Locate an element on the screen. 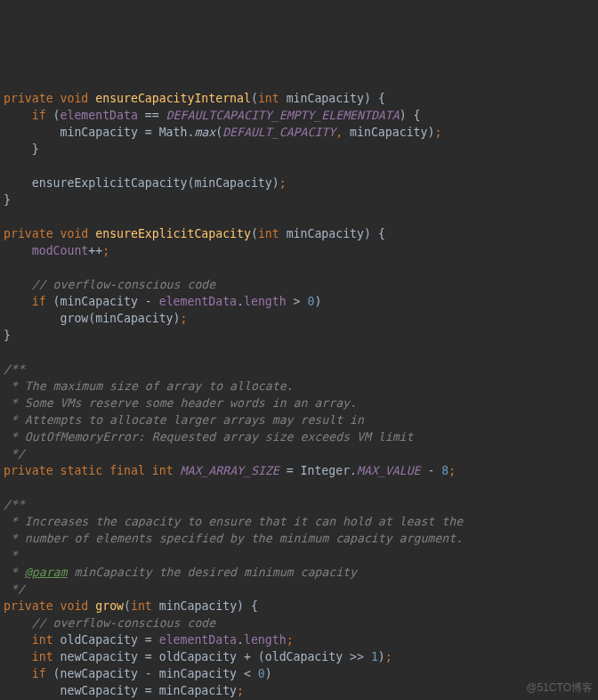  constant: DEFAULTCAPACITY_EMPTY_ELEMENTDATA is located at coordinates (283, 116).